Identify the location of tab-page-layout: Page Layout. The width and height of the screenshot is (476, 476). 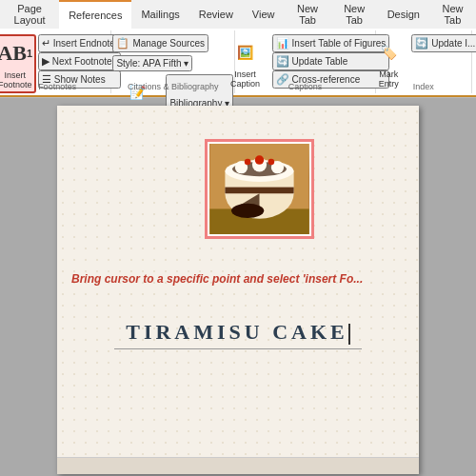
(30, 14).